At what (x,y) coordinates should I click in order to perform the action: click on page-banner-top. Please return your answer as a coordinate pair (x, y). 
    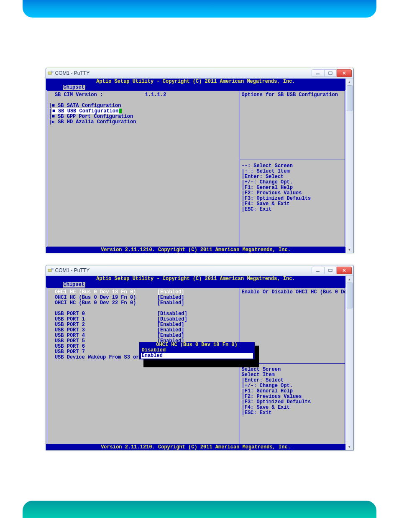
    Looking at the image, I should click on (200, 9).